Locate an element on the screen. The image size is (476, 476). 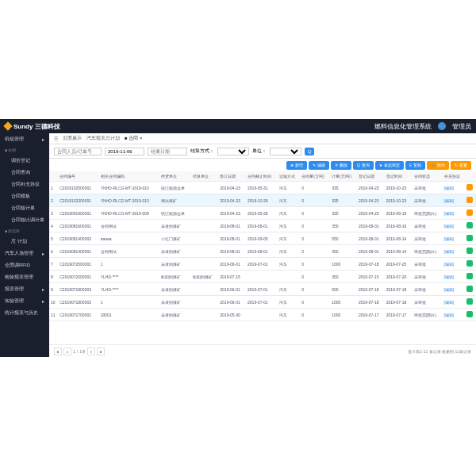
sidebar-item-template: 合同模板 is located at coordinates (25, 197).